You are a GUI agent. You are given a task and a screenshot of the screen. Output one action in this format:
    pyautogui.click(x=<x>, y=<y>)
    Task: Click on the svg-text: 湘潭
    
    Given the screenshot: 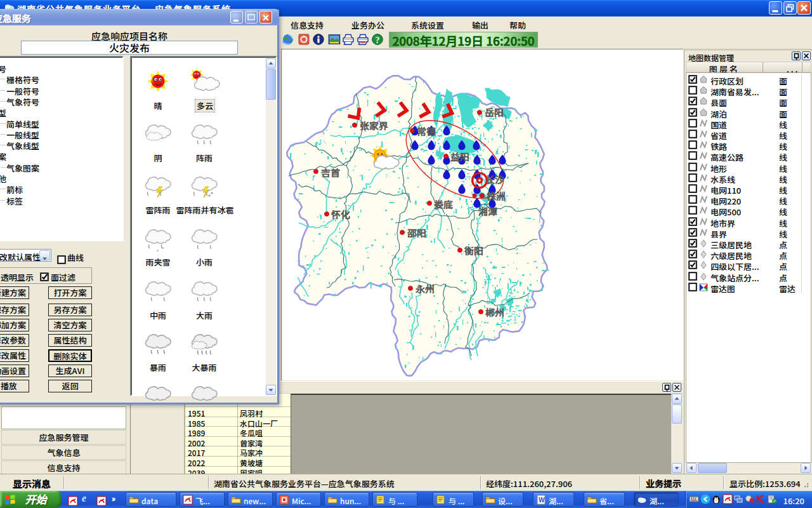 What is the action you would take?
    pyautogui.click(x=488, y=211)
    